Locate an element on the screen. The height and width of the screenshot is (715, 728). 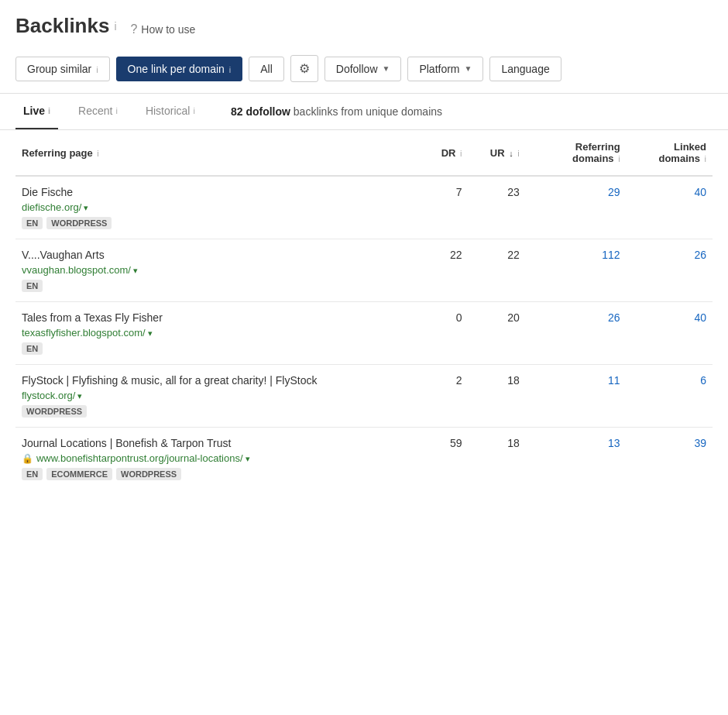
row-title: Tales from a Texas Fly Fisher is located at coordinates (213, 318).